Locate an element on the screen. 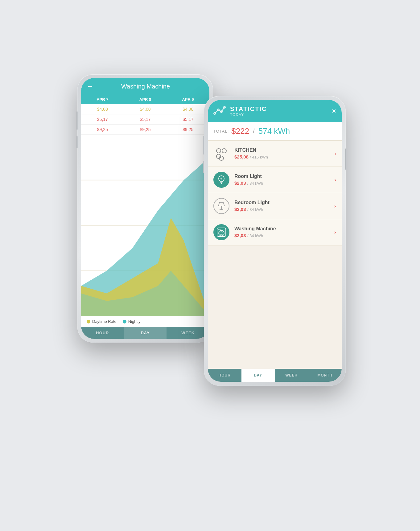 The image size is (420, 531). table-row: $4,08 $4,08 $4,08 is located at coordinates (145, 109).